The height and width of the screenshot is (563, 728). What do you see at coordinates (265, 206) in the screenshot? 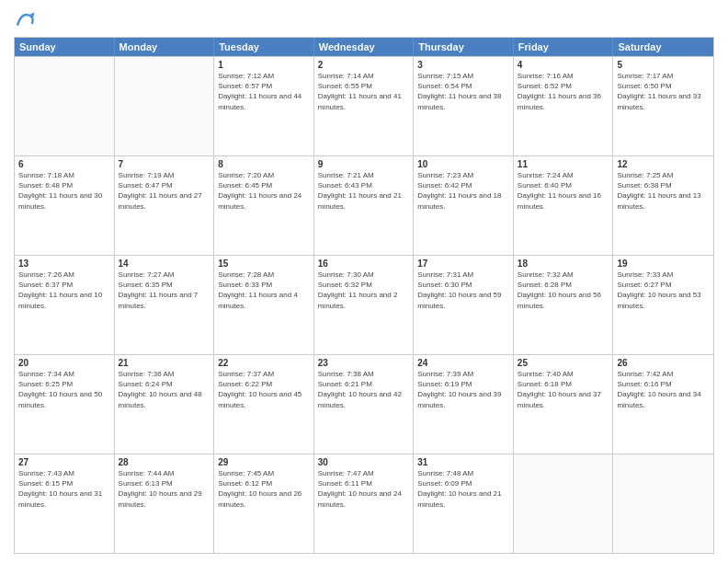
I see `day-cell-8: 8Sunrise: 7:20 AM Sunset: 6:45 PM Daylig…` at bounding box center [265, 206].